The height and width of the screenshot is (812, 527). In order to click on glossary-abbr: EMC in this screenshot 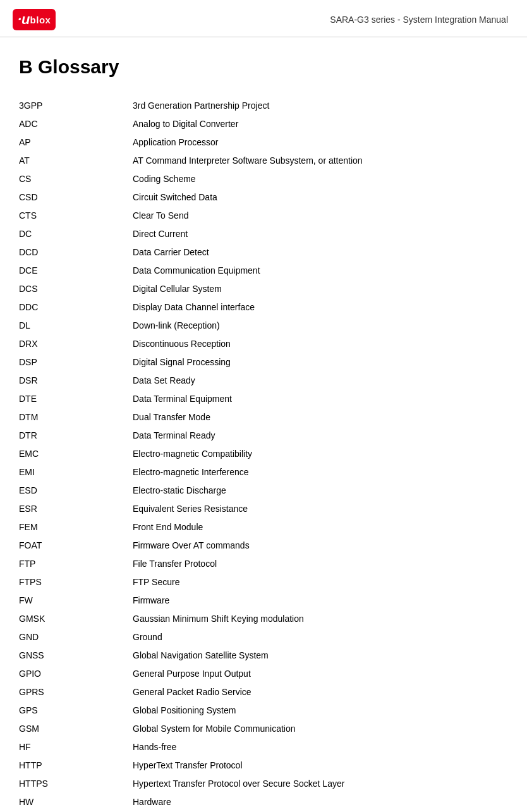, I will do `click(76, 454)`.